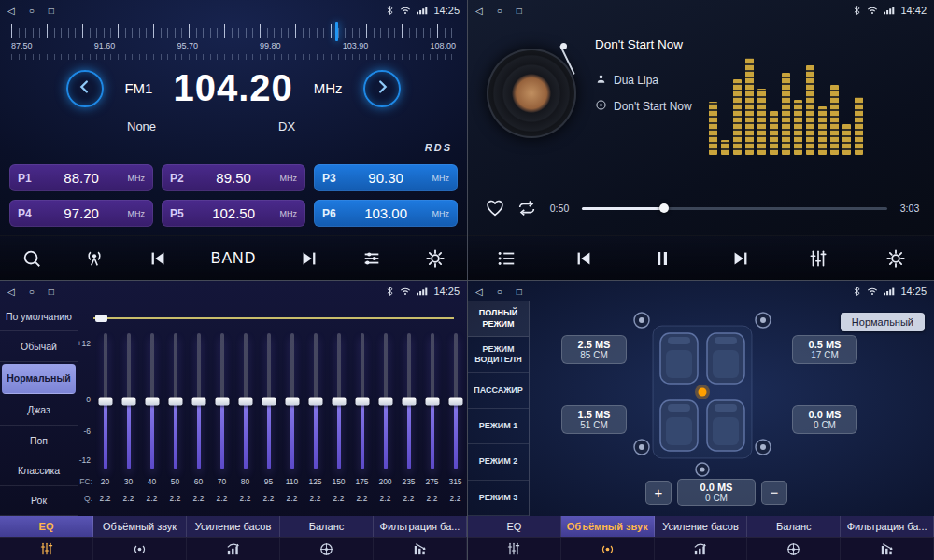 The height and width of the screenshot is (560, 934). I want to click on repeat-button, so click(527, 208).